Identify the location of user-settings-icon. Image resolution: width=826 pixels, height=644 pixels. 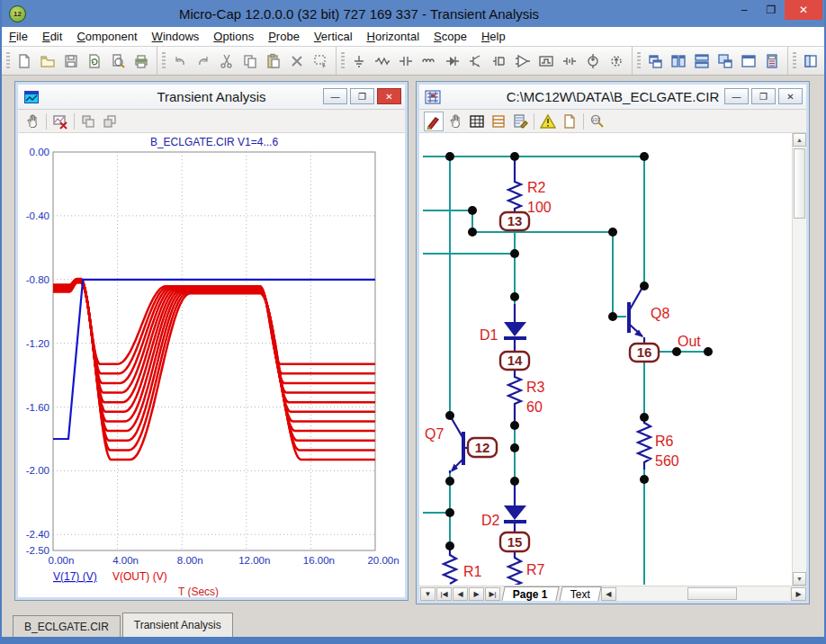
(824, 61).